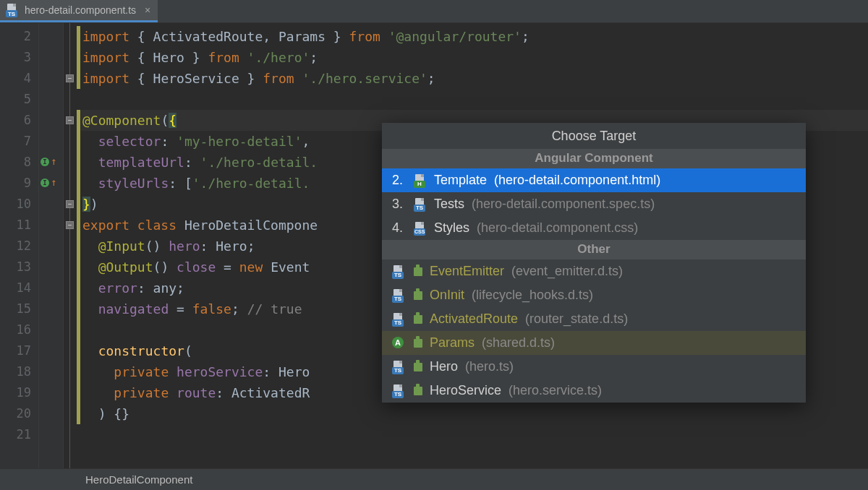  I want to click on popup-item: TSHeroService (hero.service.ts), so click(594, 390).